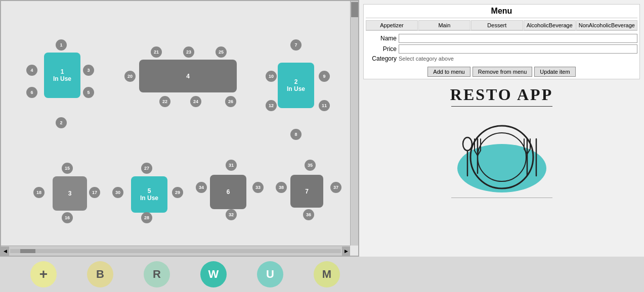 This screenshot has width=644, height=292. I want to click on book-button: B, so click(100, 274).